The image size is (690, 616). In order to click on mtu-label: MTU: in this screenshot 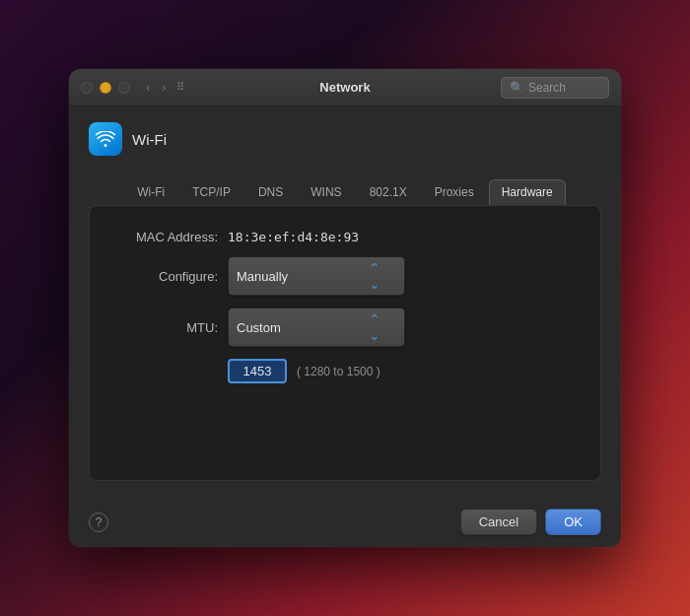, I will do `click(164, 327)`.